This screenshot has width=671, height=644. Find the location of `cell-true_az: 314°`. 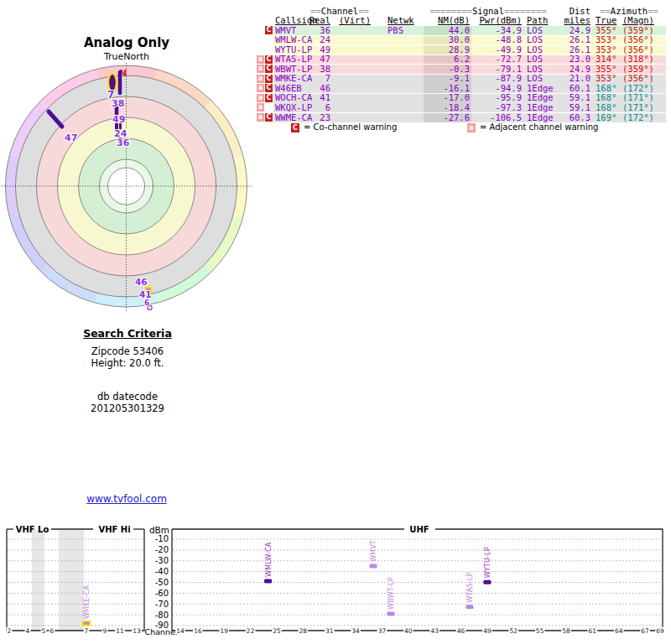

cell-true_az: 314° is located at coordinates (608, 59).